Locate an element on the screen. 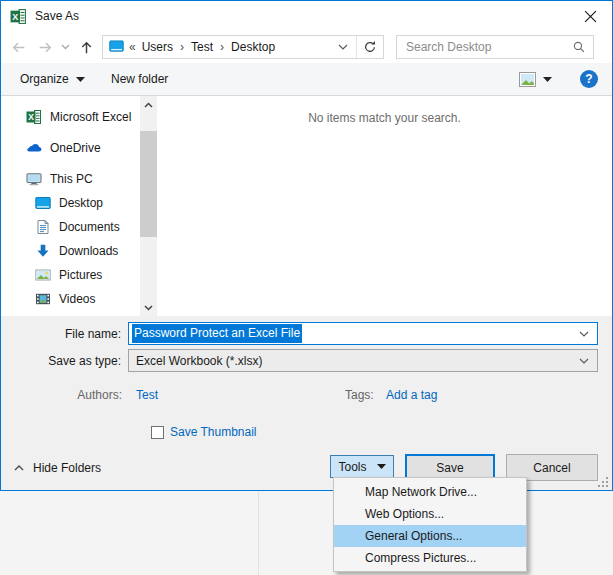 The image size is (613, 575). menu-item-web-options: Web Options... is located at coordinates (430, 514).